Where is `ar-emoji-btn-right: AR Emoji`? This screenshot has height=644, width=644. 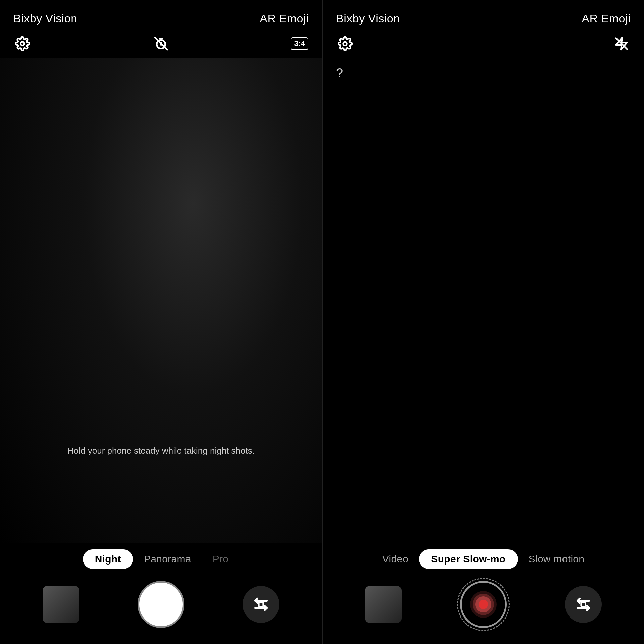 ar-emoji-btn-right: AR Emoji is located at coordinates (606, 19).